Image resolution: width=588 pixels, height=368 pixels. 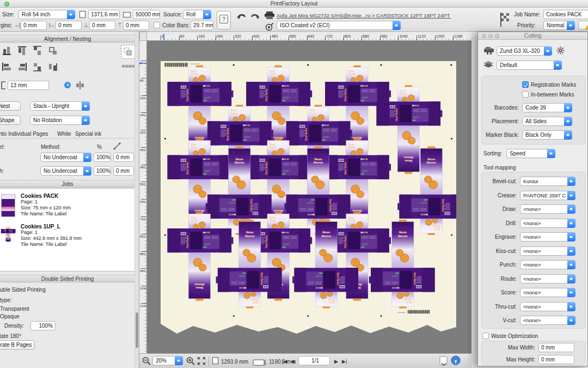 I want to click on last-page-icon: ▶|, so click(x=344, y=361).